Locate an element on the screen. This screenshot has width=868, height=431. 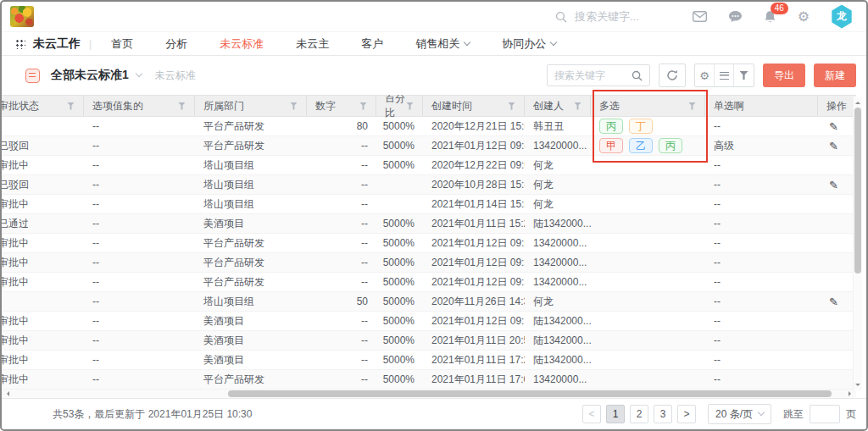
horizontal-scrollbar is located at coordinates (429, 394).